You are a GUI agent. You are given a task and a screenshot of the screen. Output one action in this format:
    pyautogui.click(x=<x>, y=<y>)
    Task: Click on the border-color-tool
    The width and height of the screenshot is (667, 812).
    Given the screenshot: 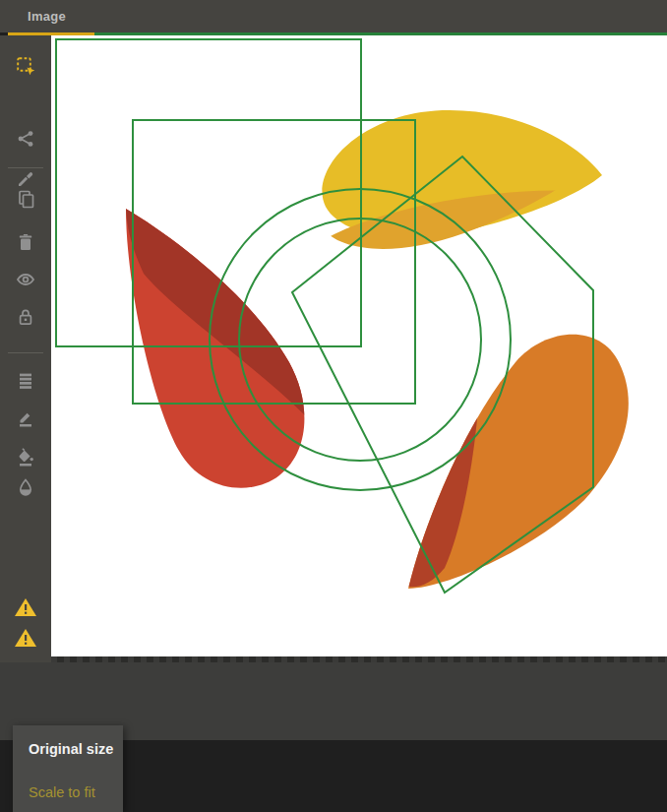 What is the action you would take?
    pyautogui.click(x=26, y=417)
    